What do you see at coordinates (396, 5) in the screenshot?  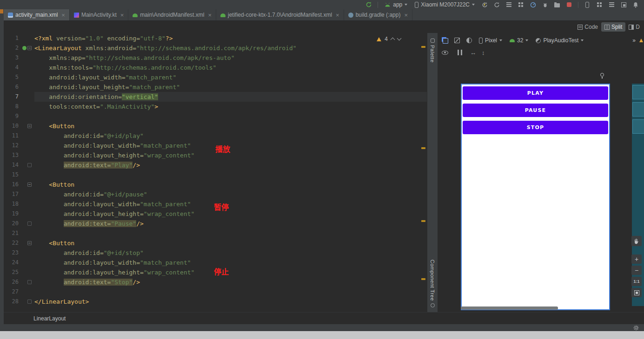 I see `run-configuration-dropdown: app` at bounding box center [396, 5].